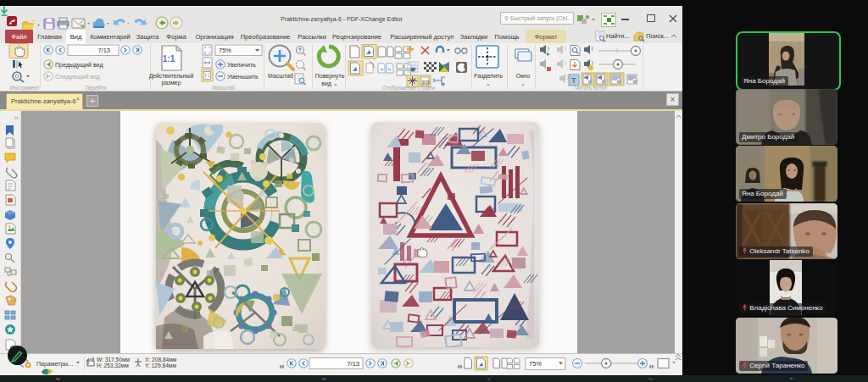 Image resolution: width=868 pixels, height=382 pixels. I want to click on svg-text: Инструмент, so click(25, 88).